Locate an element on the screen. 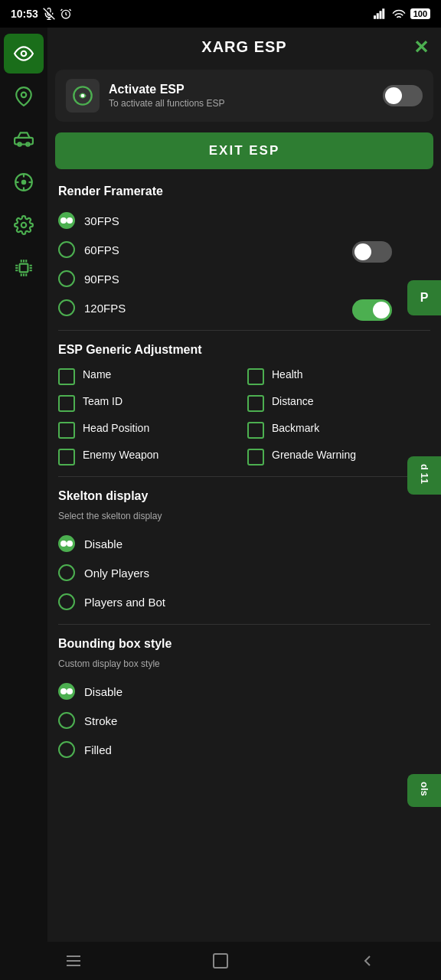 The width and height of the screenshot is (441, 980). esp-generic-section: ESP Generic Adjustment Name Health Team … is located at coordinates (244, 403).